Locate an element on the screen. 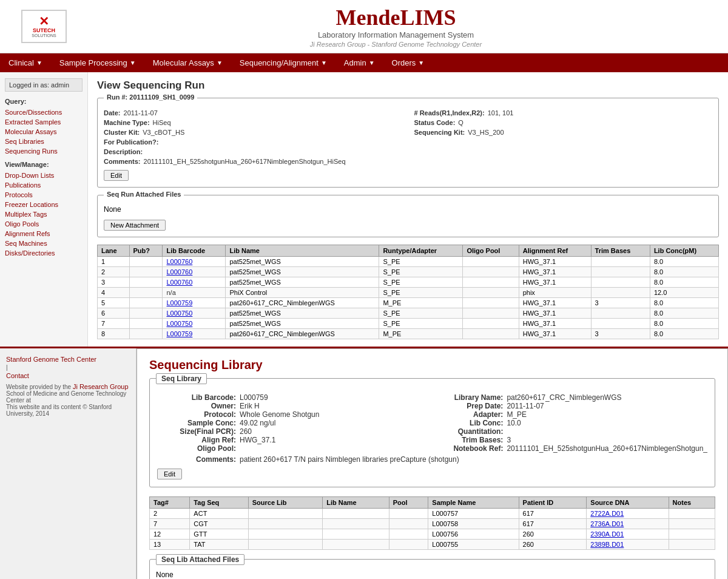 The height and width of the screenshot is (579, 728). source-dna-link: 2390A.D01 is located at coordinates (607, 534).